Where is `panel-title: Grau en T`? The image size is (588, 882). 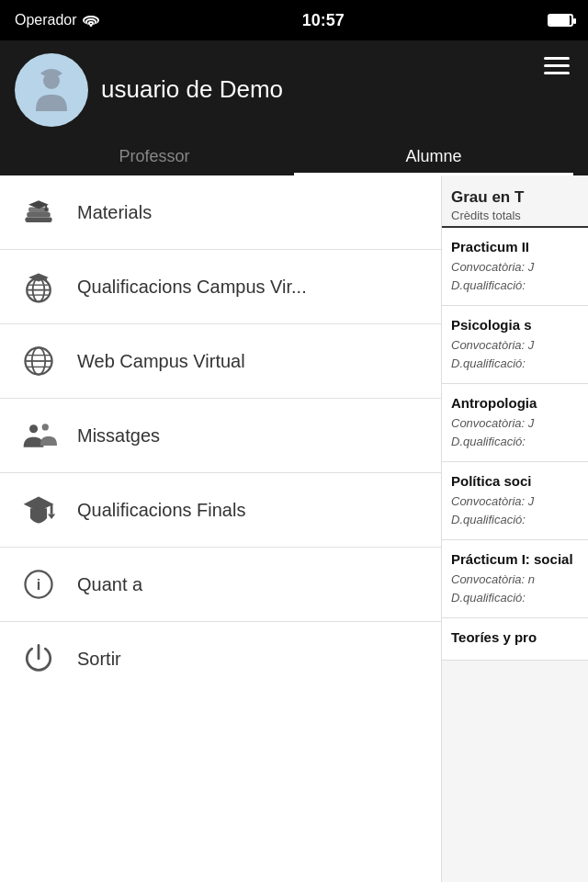
panel-title: Grau en T is located at coordinates (514, 198).